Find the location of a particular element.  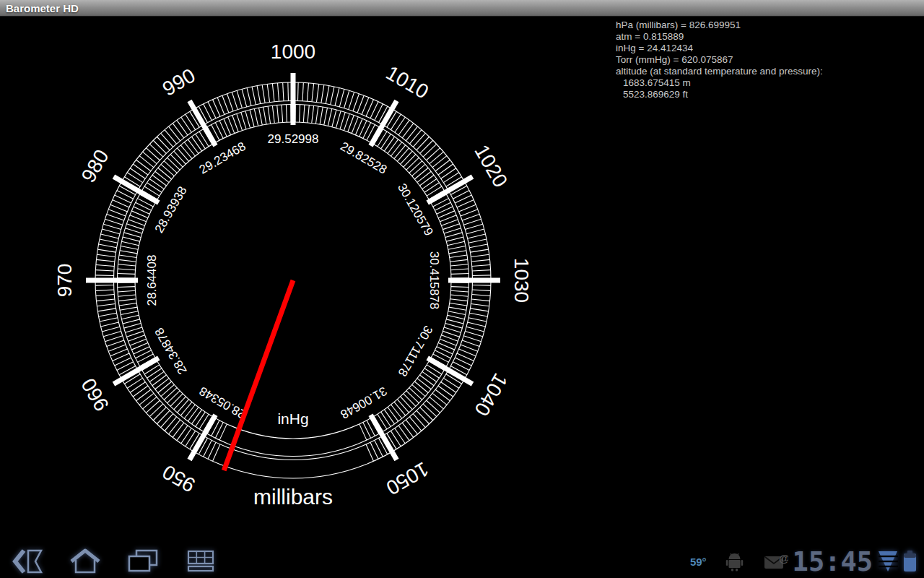

millibar-label: 1050 is located at coordinates (407, 478).